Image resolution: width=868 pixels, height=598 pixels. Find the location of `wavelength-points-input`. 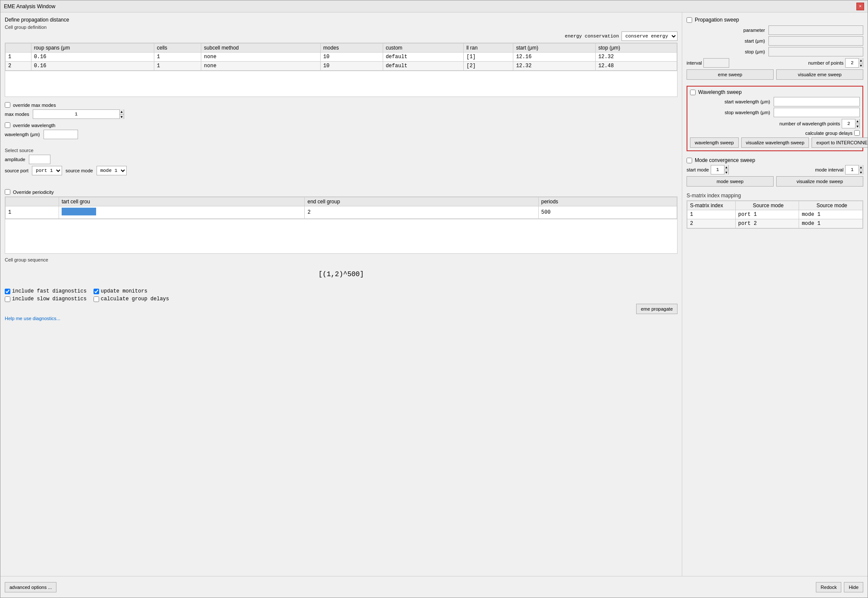

wavelength-points-input is located at coordinates (849, 124).